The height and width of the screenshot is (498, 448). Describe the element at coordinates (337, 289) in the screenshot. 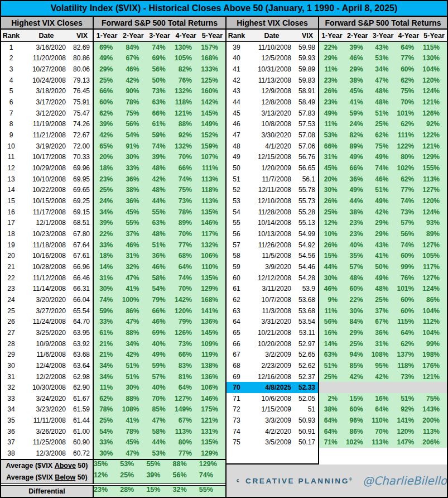

I see `table-row: 613/11/202053.946%60%48%101%124%` at that location.